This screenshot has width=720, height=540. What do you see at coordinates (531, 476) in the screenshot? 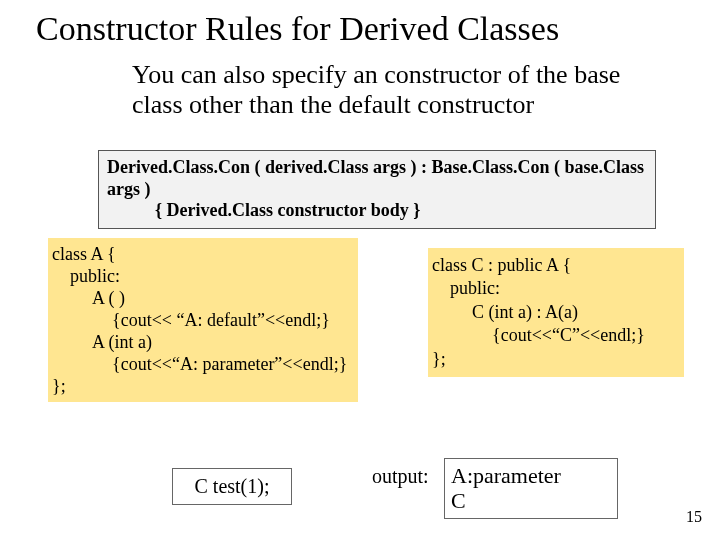
I see `output-line-1: A:parameter` at bounding box center [531, 476].